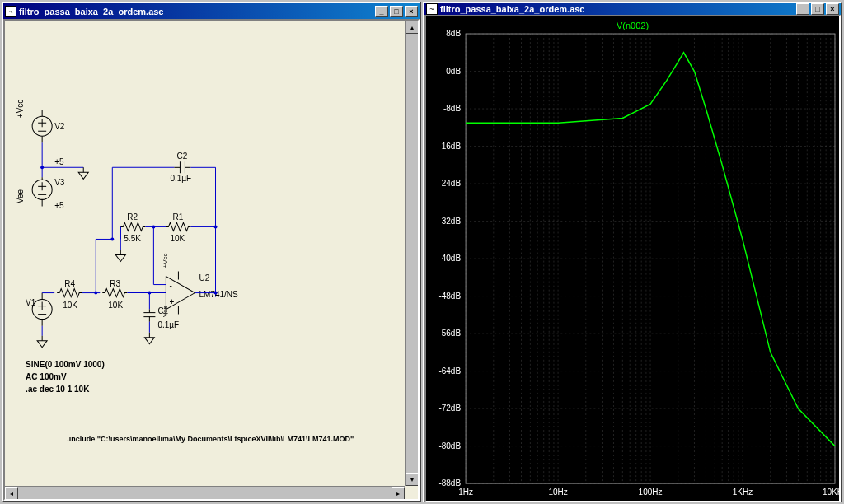 This screenshot has height=504, width=844. Describe the element at coordinates (453, 33) in the screenshot. I see `svg-text: 8dB` at that location.